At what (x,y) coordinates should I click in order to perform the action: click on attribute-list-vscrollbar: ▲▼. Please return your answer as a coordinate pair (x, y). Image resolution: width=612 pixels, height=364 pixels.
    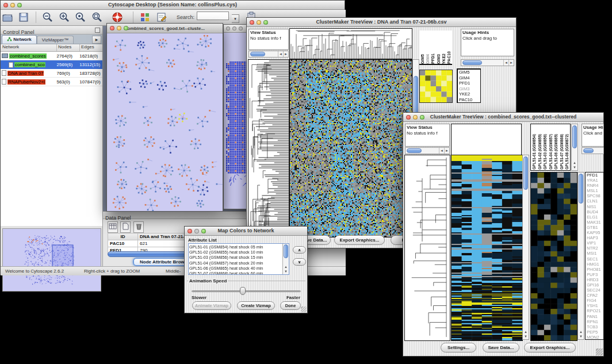
    Looking at the image, I should click on (285, 259).